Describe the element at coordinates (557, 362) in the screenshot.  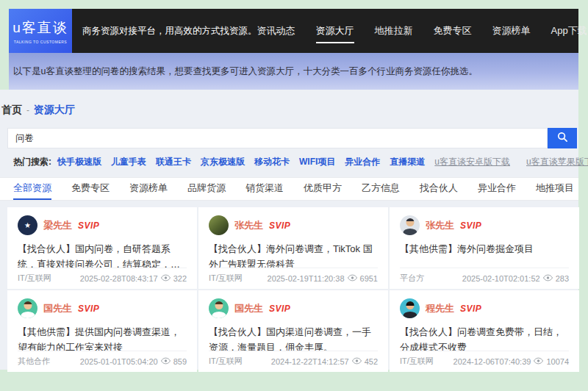
I see `view-count: 10074` at that location.